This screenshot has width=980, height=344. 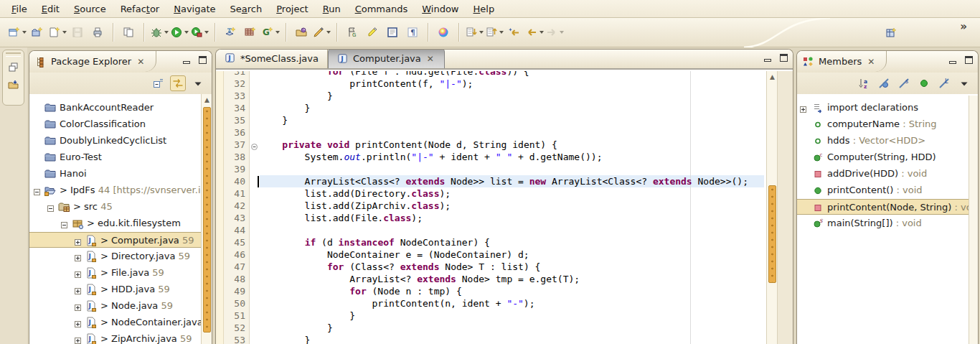 What do you see at coordinates (285, 108) in the screenshot?
I see `code-line: }` at bounding box center [285, 108].